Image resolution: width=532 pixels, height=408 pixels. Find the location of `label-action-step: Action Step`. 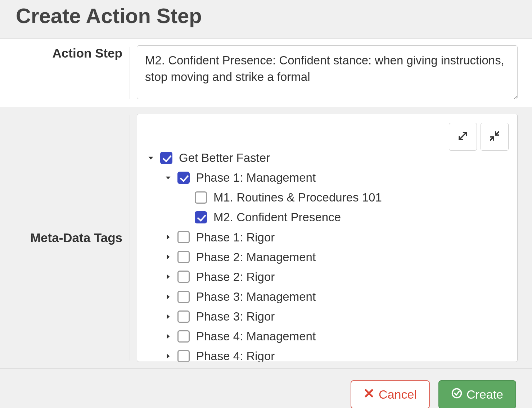

label-action-step: Action Step is located at coordinates (68, 73).